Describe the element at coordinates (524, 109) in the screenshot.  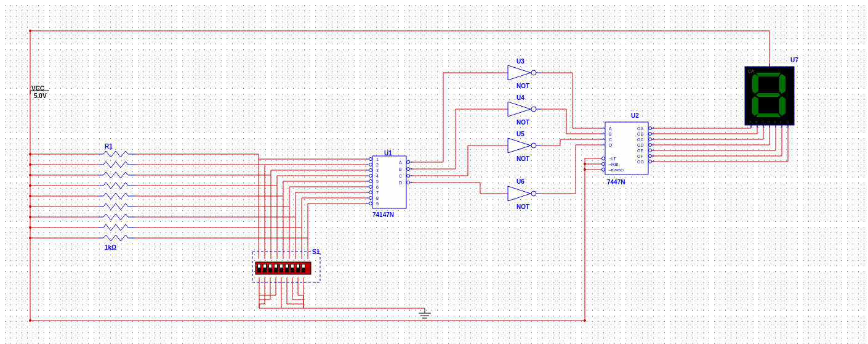
I see `inverter-u4` at that location.